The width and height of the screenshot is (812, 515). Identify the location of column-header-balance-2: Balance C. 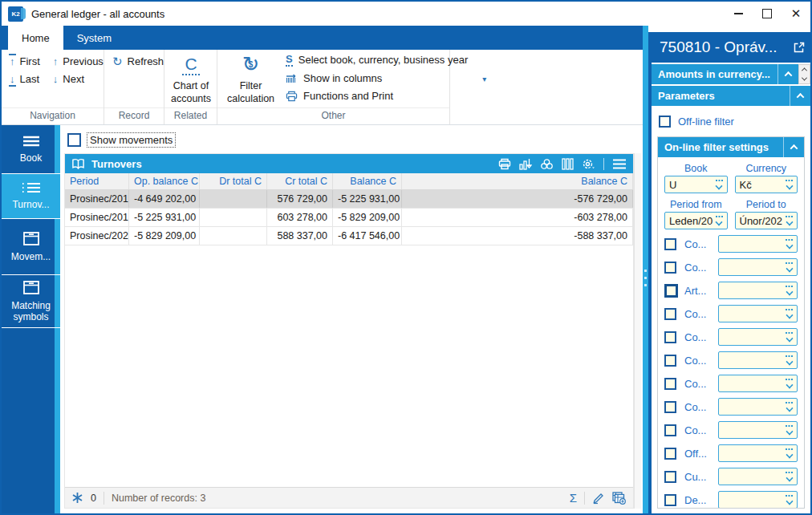
(518, 181).